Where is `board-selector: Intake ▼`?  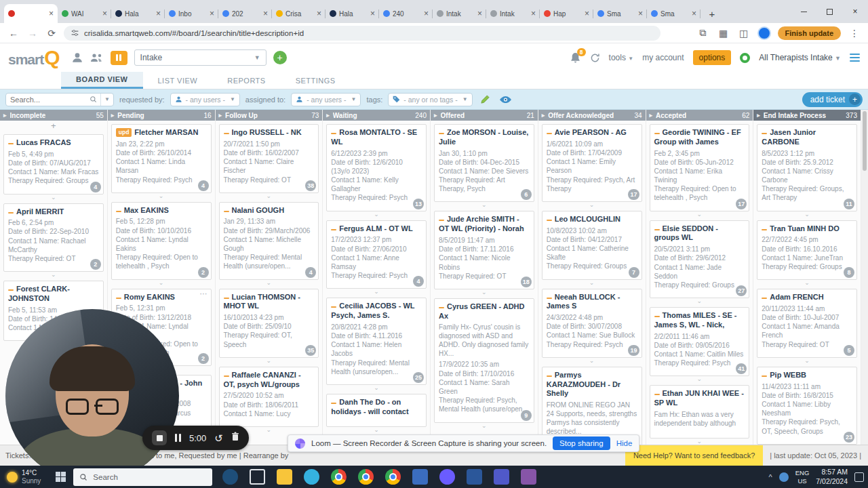 board-selector: Intake ▼ is located at coordinates (201, 58).